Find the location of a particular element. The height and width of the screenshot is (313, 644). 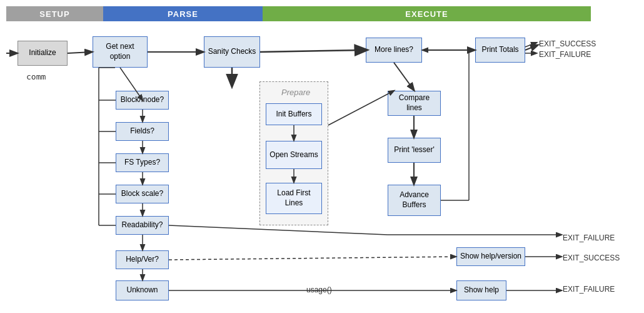

exit-failure-1: EXIT_FAILURE is located at coordinates (565, 54).